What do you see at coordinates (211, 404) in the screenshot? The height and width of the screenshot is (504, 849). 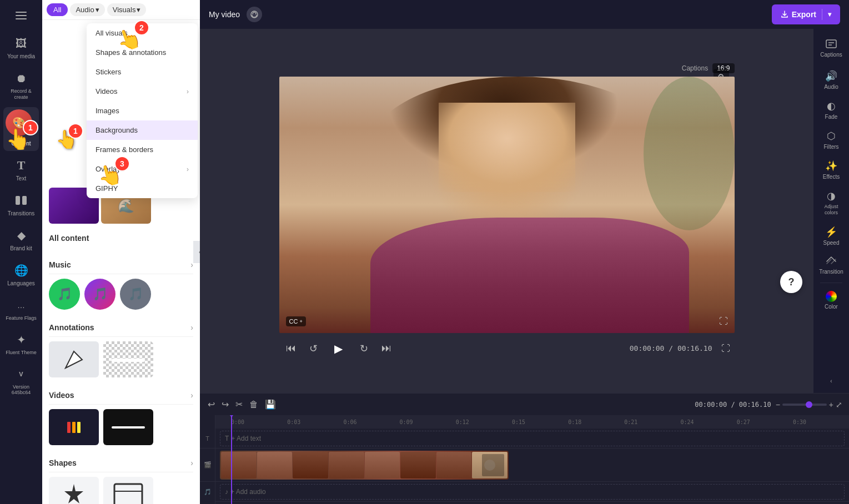 I see `undo-button: ↩` at bounding box center [211, 404].